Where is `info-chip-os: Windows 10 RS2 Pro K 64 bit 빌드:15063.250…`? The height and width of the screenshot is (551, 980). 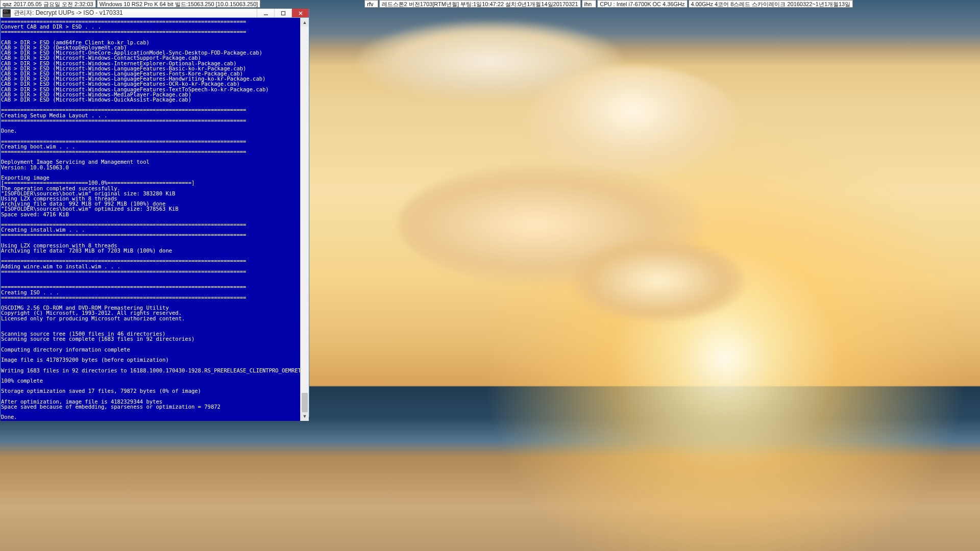
info-chip-os: Windows 10 RS2 Pro K 64 bit 빌드:15063.250… is located at coordinates (179, 4).